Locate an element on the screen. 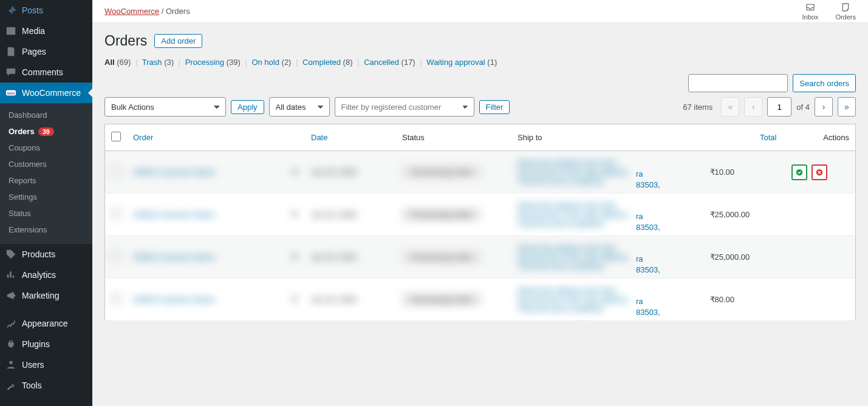 The image size is (868, 406). products-icon is located at coordinates (11, 254).